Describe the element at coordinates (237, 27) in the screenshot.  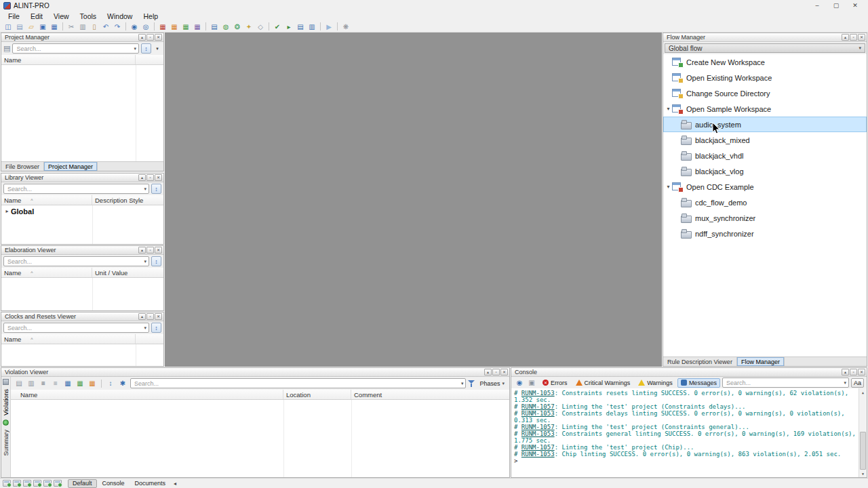
I see `elaborate-icon: ❂` at that location.